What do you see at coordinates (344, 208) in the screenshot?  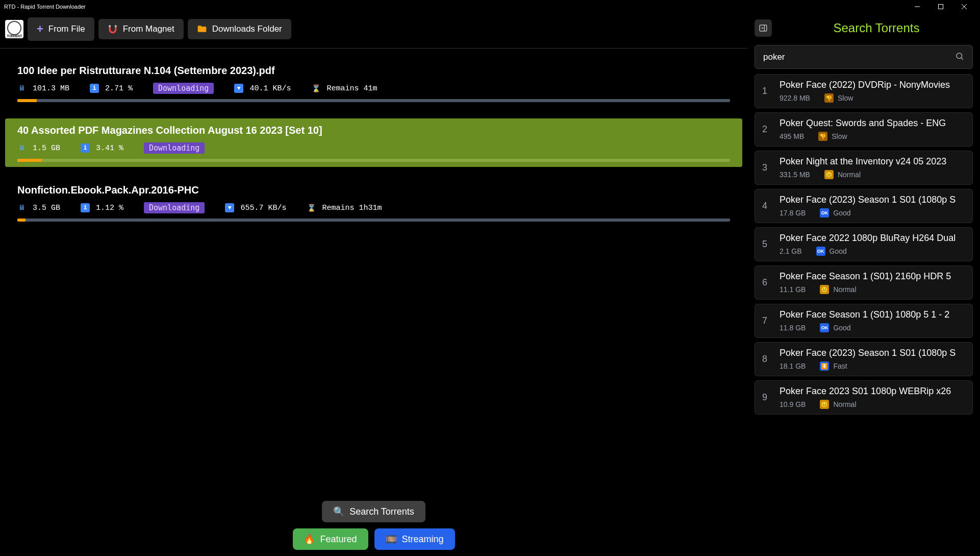 I see `download-remaining: ⌛ Remains 1h31m` at bounding box center [344, 208].